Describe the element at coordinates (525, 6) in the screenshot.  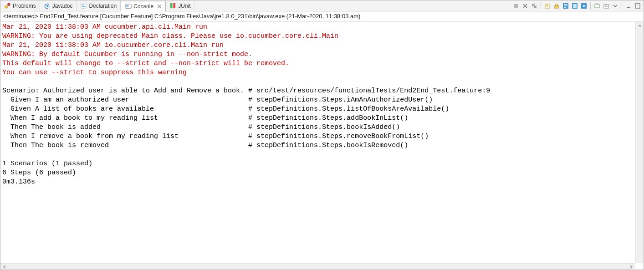
I see `remove-launch-button` at that location.